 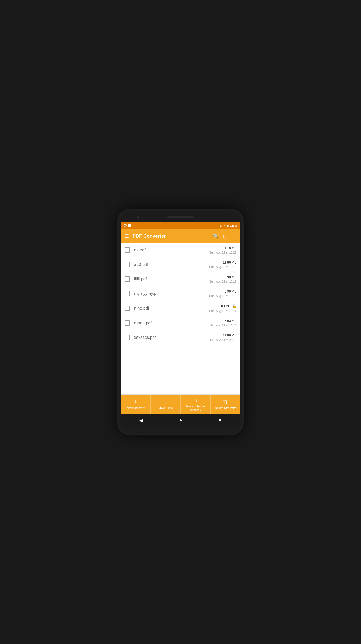 What do you see at coordinates (180, 250) in the screenshot?
I see `list-item: ml.pdf 1.78 MB Sun, Aug 12 at 10:21` at bounding box center [180, 250].